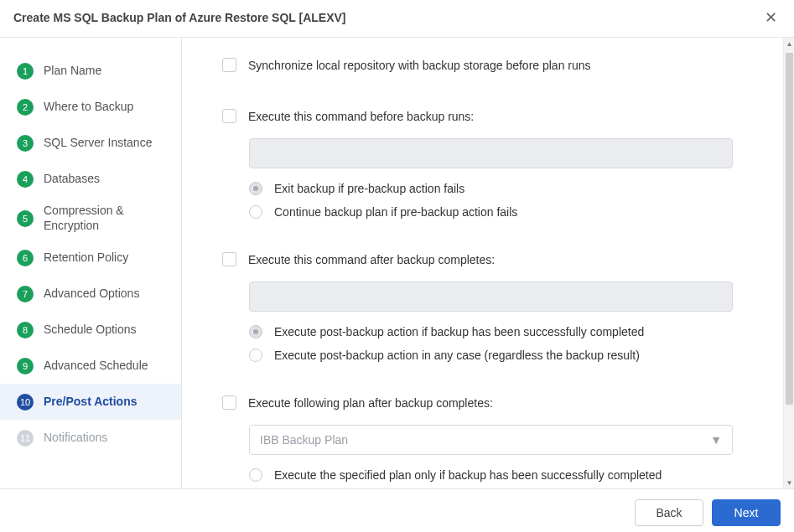 This screenshot has width=794, height=532. Describe the element at coordinates (96, 366) in the screenshot. I see `step-label: Advanced Schedule` at that location.